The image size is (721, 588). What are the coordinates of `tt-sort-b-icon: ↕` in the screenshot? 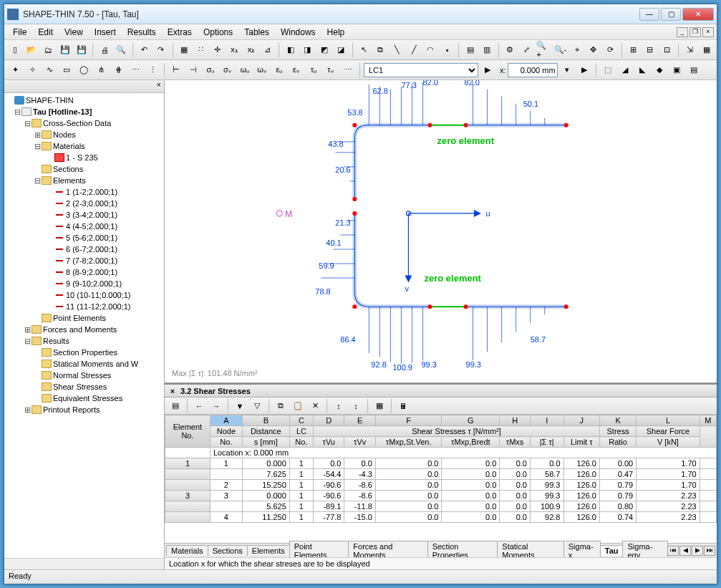 It's located at (356, 406).